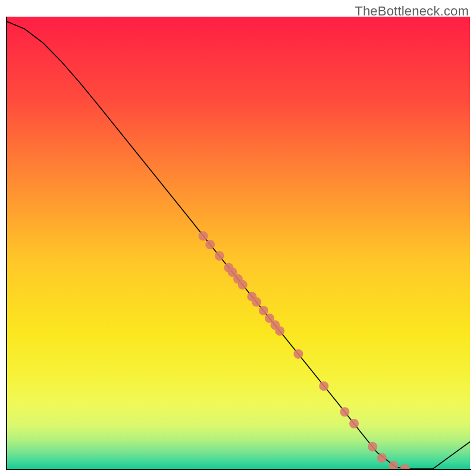  What do you see at coordinates (7, 243) in the screenshot?
I see `y-axis` at bounding box center [7, 243].